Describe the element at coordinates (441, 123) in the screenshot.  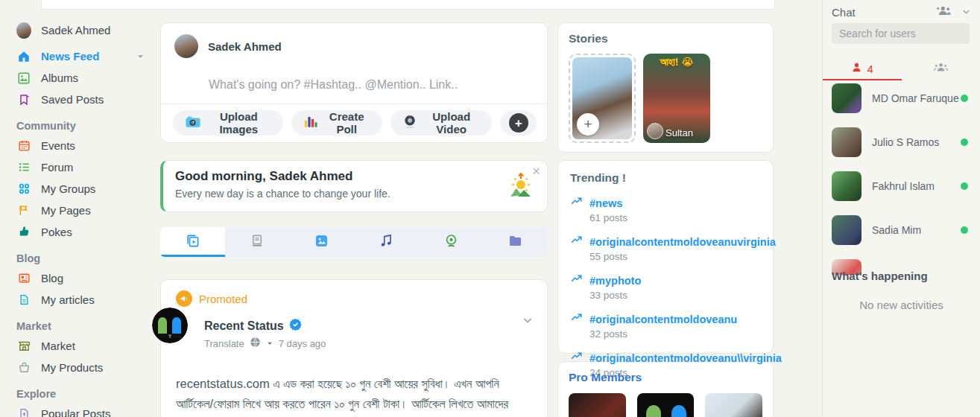
I see `upload-video-button: Upload Video` at that location.